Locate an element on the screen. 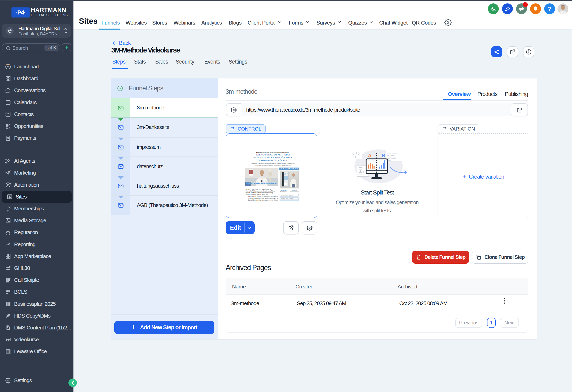  svg-text: A is located at coordinates (370, 155).